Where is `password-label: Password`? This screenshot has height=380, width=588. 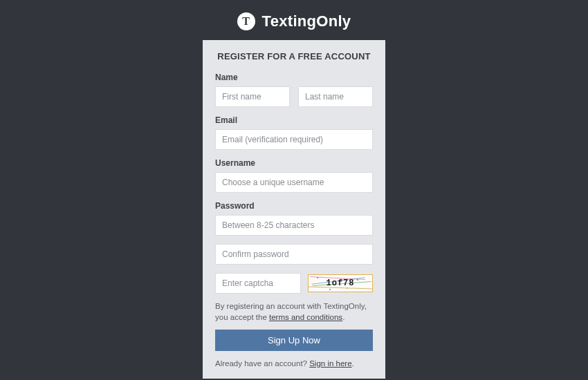
password-label: Password is located at coordinates (294, 206).